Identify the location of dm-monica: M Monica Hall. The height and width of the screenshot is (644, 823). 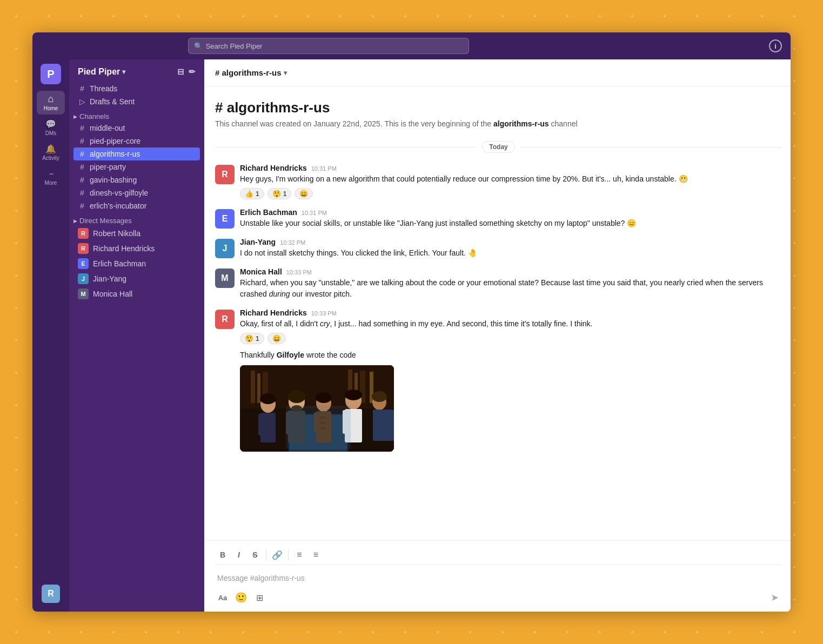
(137, 294).